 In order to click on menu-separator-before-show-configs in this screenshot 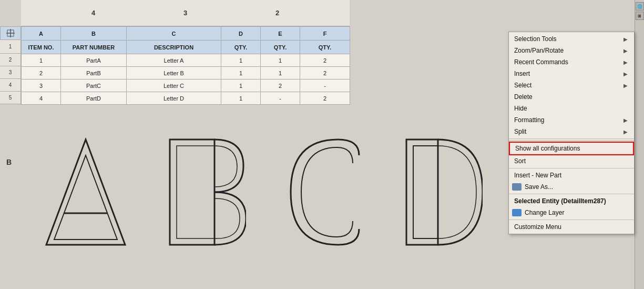, I will do `click(571, 140)`.